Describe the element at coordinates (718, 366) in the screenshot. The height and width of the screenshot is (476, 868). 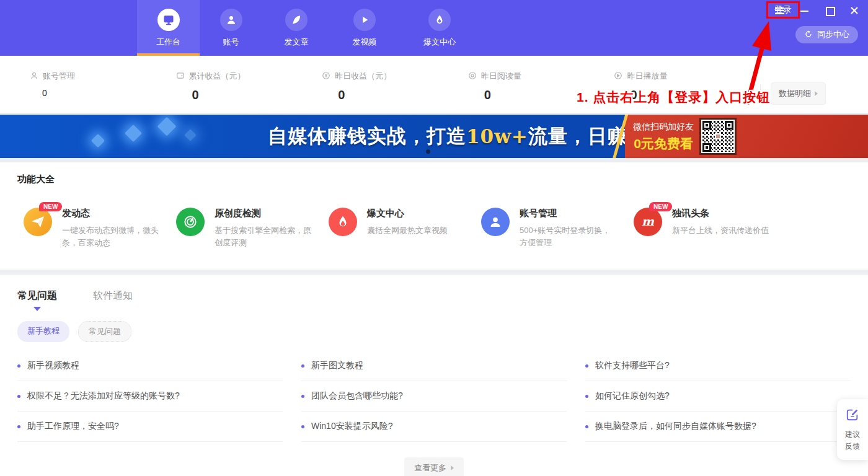
I see `faq-item: 软件支持哪些平台?` at that location.